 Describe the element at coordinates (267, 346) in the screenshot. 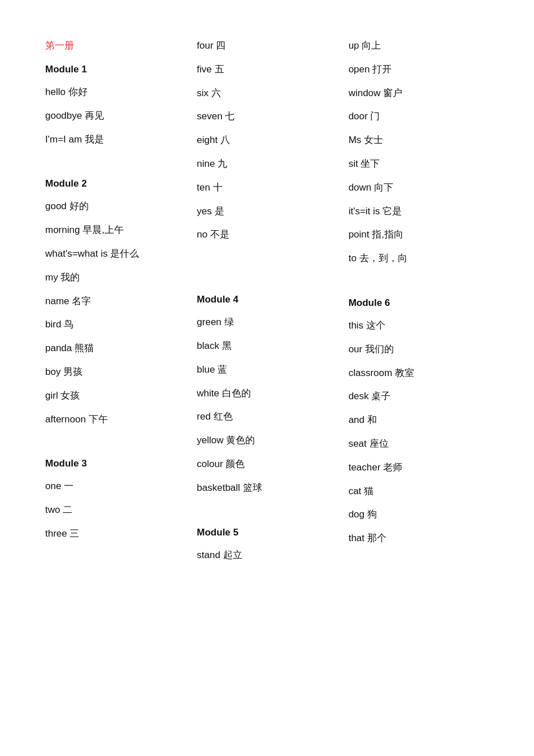

I see `vocab-entry: black 黑` at that location.